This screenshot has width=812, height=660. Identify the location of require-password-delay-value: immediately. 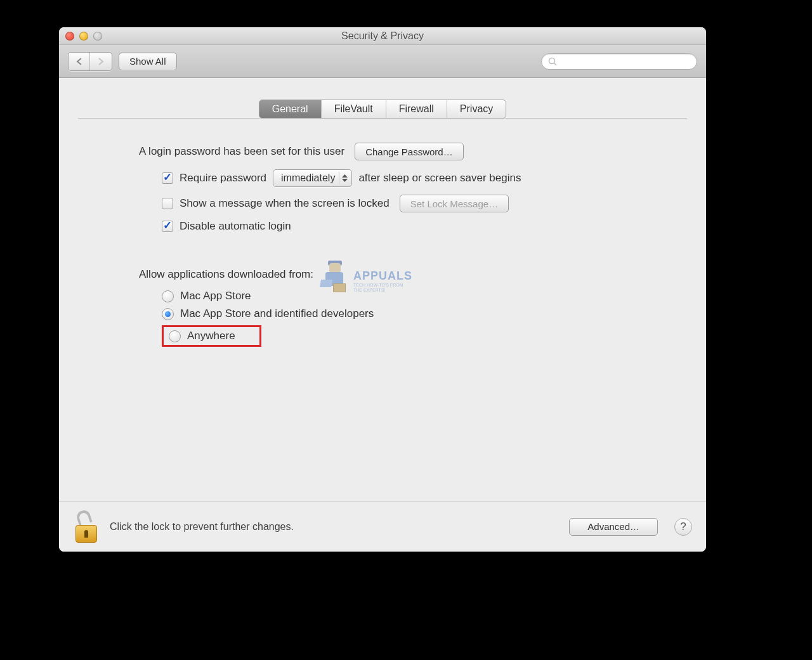
(308, 178).